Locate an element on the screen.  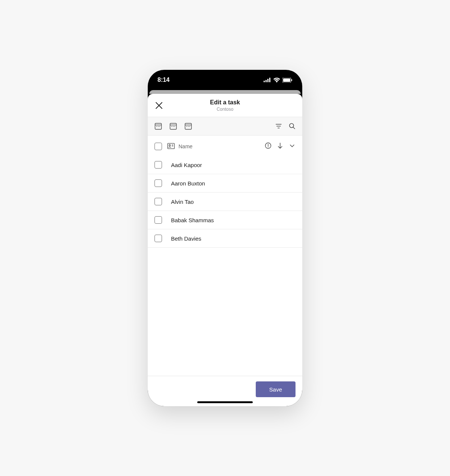
info-button is located at coordinates (268, 146).